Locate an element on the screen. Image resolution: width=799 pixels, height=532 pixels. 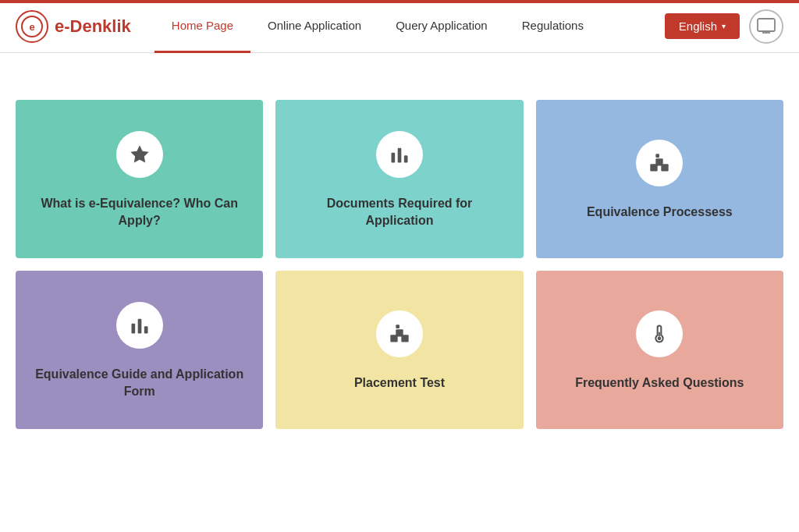
site-icon is located at coordinates (766, 27).